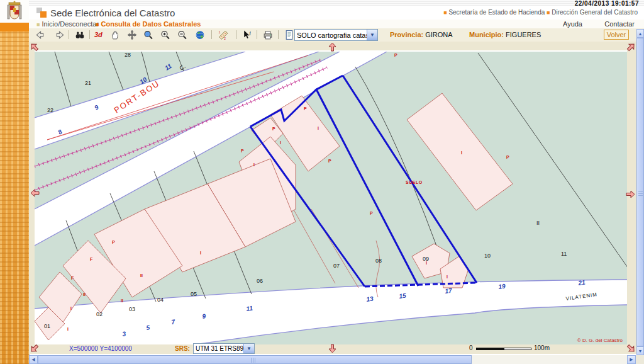 This screenshot has width=644, height=364. Describe the element at coordinates (631, 47) in the screenshot. I see `pan-up-right-arrow` at that location.